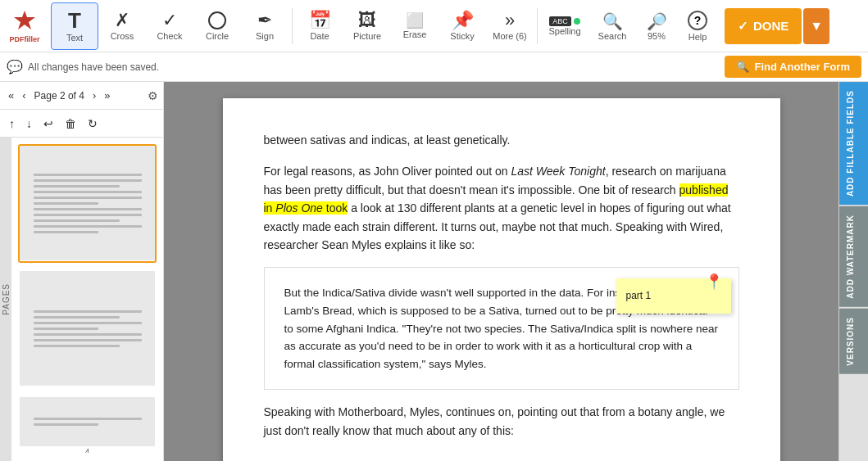 The width and height of the screenshot is (868, 461). I want to click on pages-list: 2 3, so click(87, 300).